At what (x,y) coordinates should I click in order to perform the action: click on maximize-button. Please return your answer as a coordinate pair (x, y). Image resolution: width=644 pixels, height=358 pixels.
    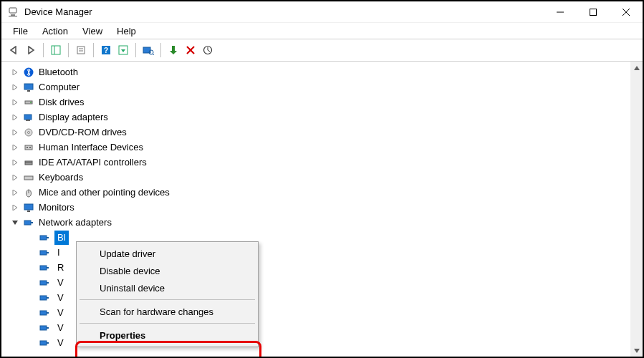
    Looking at the image, I should click on (593, 12).